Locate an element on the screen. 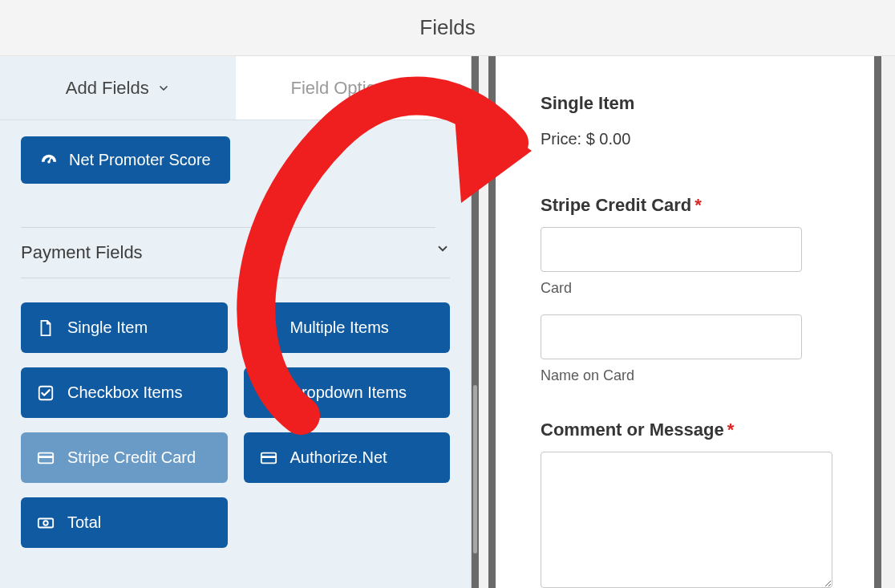  stripe-card-label: Stripe Credit Card* is located at coordinates (695, 205).